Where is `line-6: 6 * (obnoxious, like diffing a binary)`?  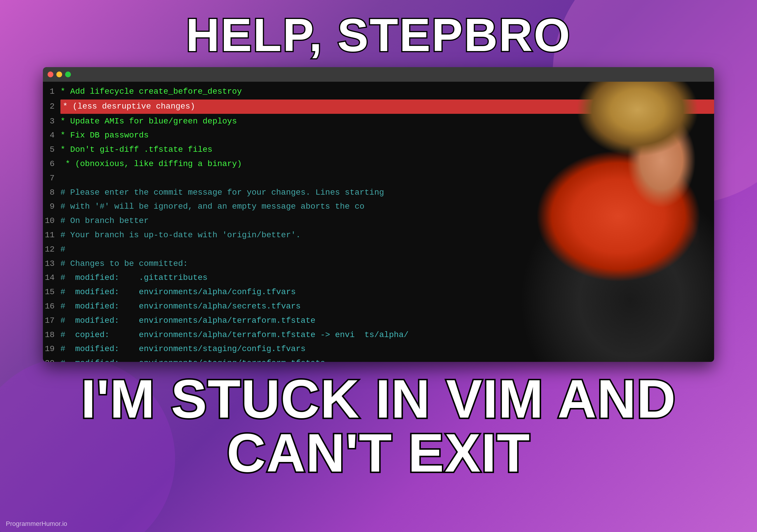
line-6: 6 * (obnoxious, like diffing a binary) is located at coordinates (378, 164).